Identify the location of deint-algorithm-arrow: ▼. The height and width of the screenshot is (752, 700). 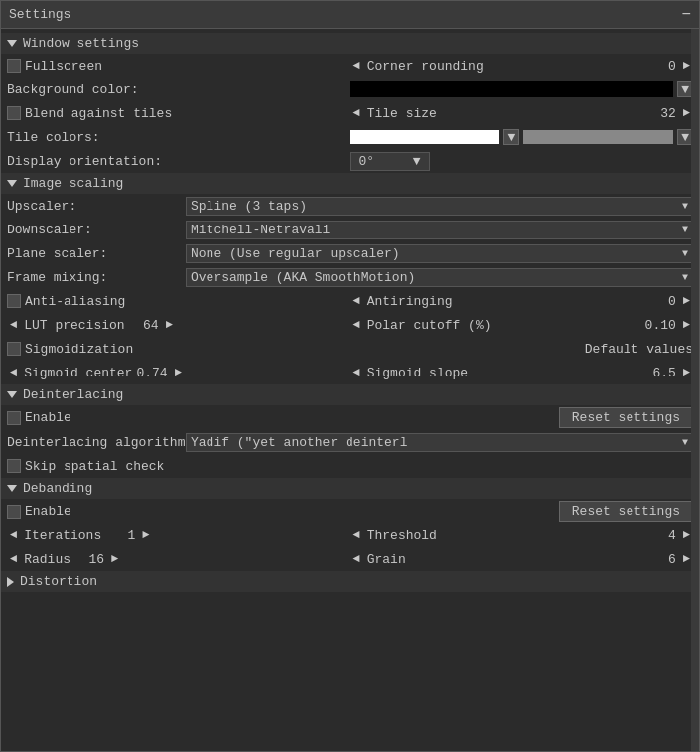
(685, 443).